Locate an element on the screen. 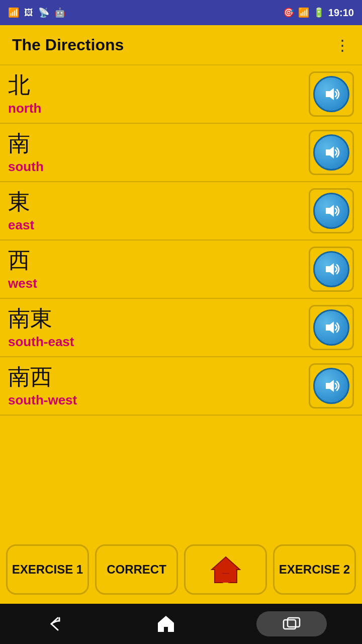 The height and width of the screenshot is (644, 362). battery-icon: 🔋 is located at coordinates (319, 13).